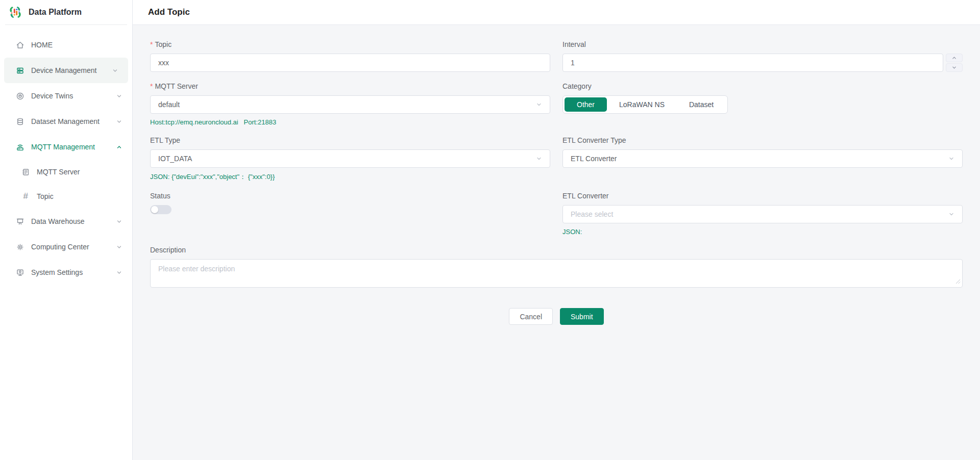  What do you see at coordinates (350, 159) in the screenshot?
I see `etl-type-select: IOT_DATA` at bounding box center [350, 159].